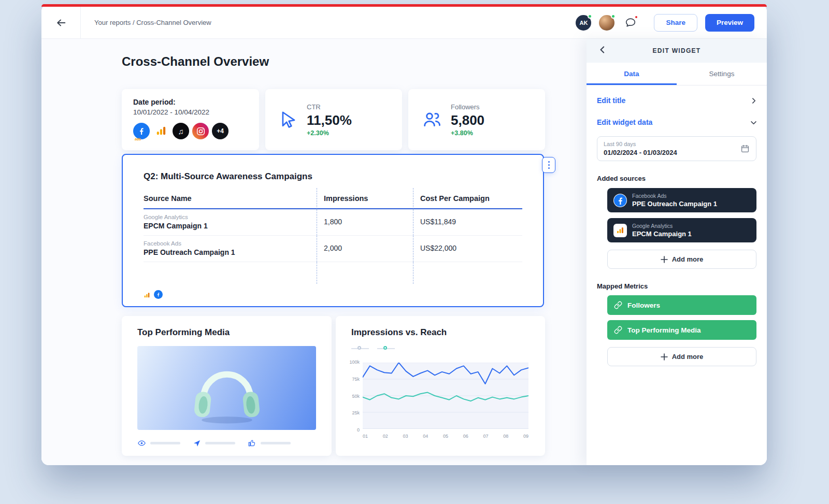 This screenshot has width=829, height=504. I want to click on views-metric, so click(159, 443).